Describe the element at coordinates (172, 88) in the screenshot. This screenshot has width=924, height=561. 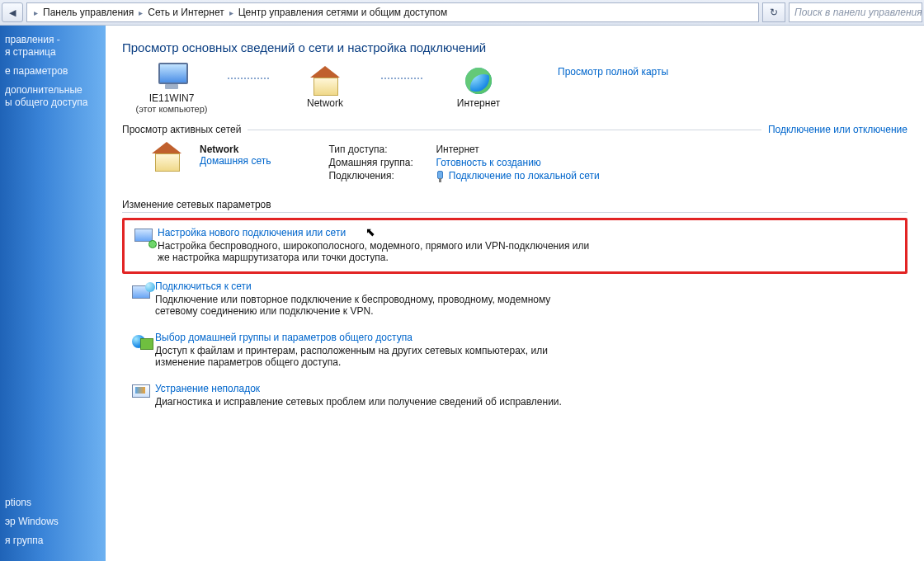
I see `node-this-computer: IE11WIN7 (этот компьютер)` at that location.